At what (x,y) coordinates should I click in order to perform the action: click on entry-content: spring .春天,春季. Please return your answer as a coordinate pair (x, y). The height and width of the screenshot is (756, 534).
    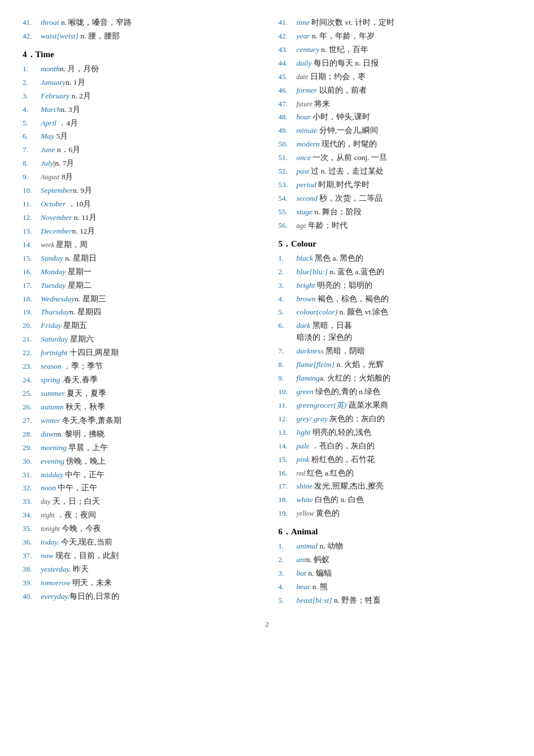
    Looking at the image, I should click on (148, 380).